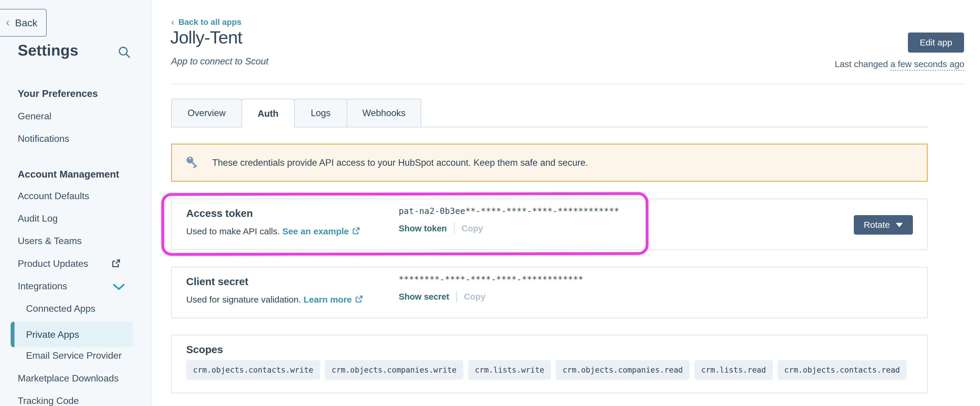 This screenshot has height=406, width=980. I want to click on access-token-value: pat-na2-0b3ee**-****-****-****-*********…, so click(509, 211).